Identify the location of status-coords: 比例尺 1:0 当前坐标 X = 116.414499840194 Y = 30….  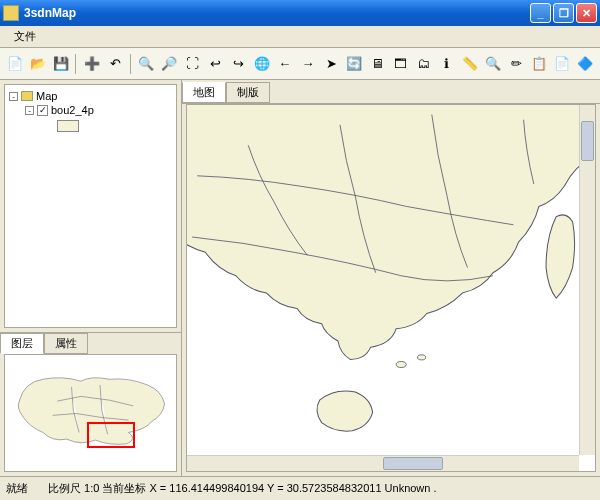
(321, 488).